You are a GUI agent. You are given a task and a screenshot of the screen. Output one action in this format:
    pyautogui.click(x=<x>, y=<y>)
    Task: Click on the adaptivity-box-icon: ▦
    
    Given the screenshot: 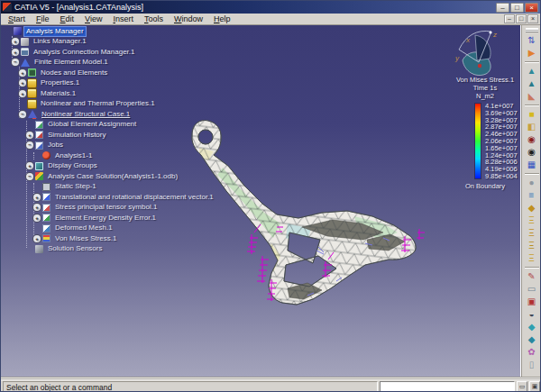 What is the action you would take?
    pyautogui.click(x=532, y=165)
    